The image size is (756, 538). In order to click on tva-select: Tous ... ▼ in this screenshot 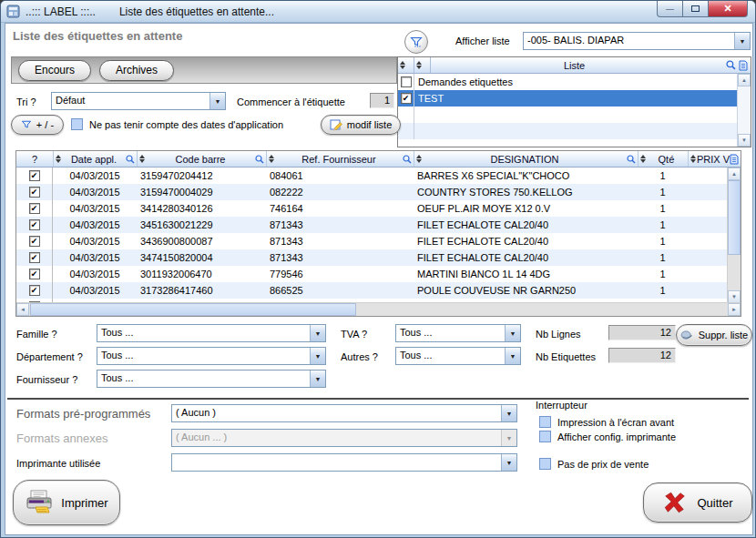, I will do `click(458, 333)`.